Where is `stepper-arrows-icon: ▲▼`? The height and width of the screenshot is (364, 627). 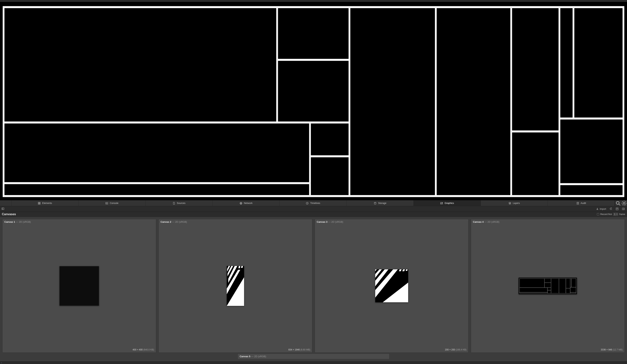
stepper-arrows-icon: ▲▼ is located at coordinates (617, 214).